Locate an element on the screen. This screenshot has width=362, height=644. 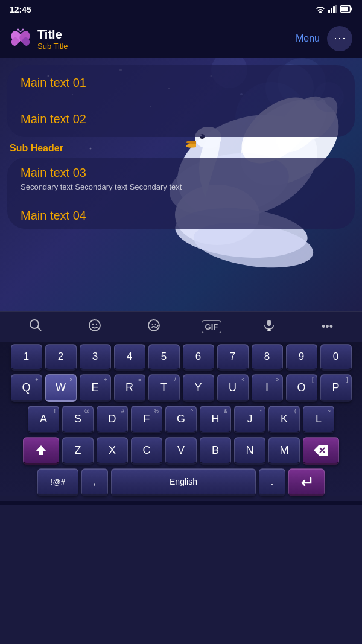
key-h: &H is located at coordinates (215, 419).